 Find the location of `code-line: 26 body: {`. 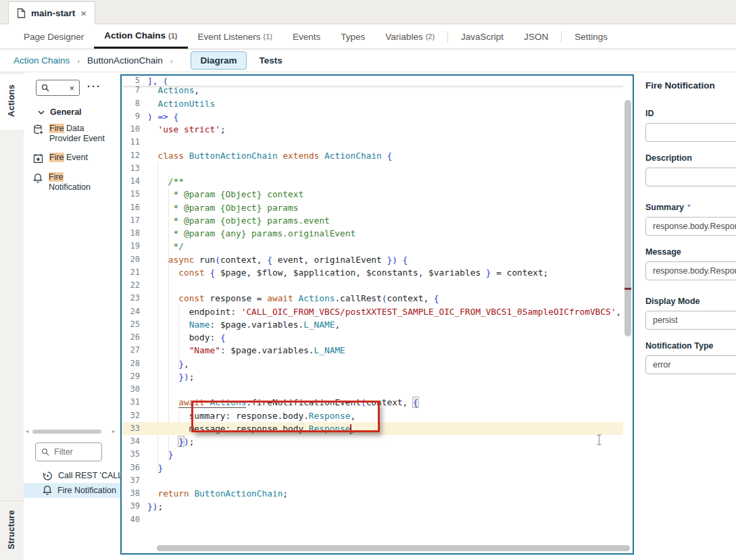

code-line: 26 body: { is located at coordinates (372, 338).